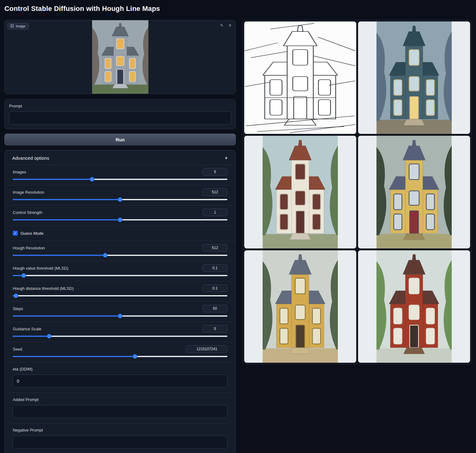 This screenshot has height=453, width=476. What do you see at coordinates (29, 192) in the screenshot?
I see `image-resolution-label: Image Resolution` at bounding box center [29, 192].